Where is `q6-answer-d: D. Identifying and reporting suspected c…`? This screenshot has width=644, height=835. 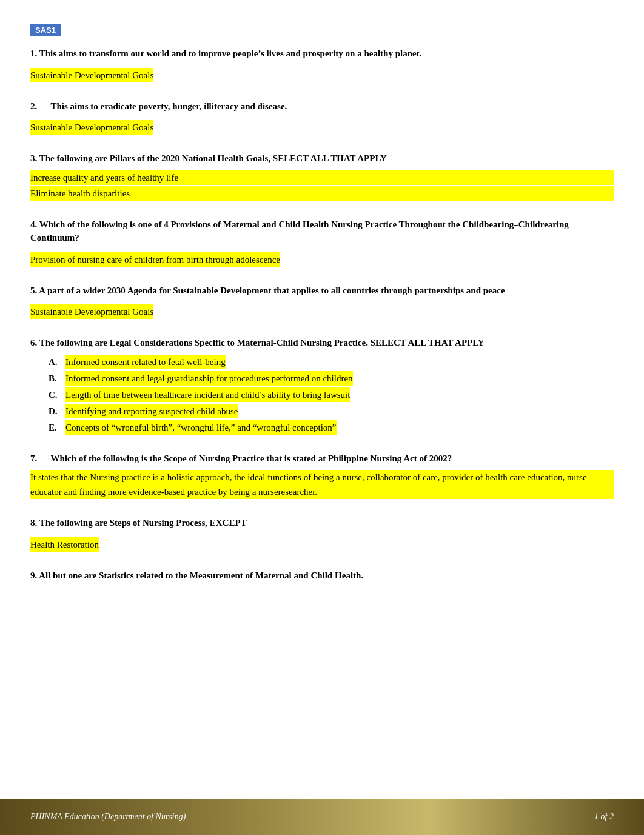 q6-answer-d: D. Identifying and reporting suspected c… is located at coordinates (331, 411).